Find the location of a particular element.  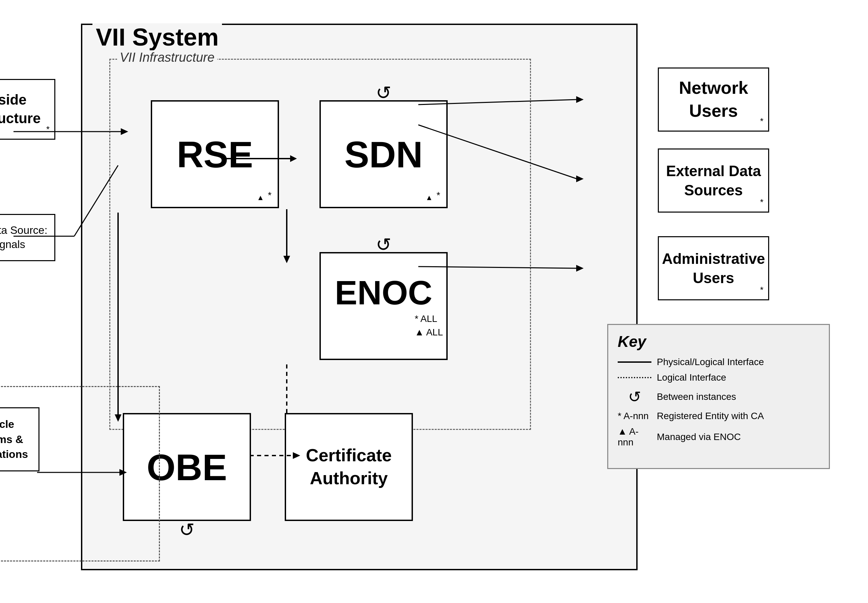

enoc-annotations: * ALL ▲ ALL is located at coordinates (431, 325).